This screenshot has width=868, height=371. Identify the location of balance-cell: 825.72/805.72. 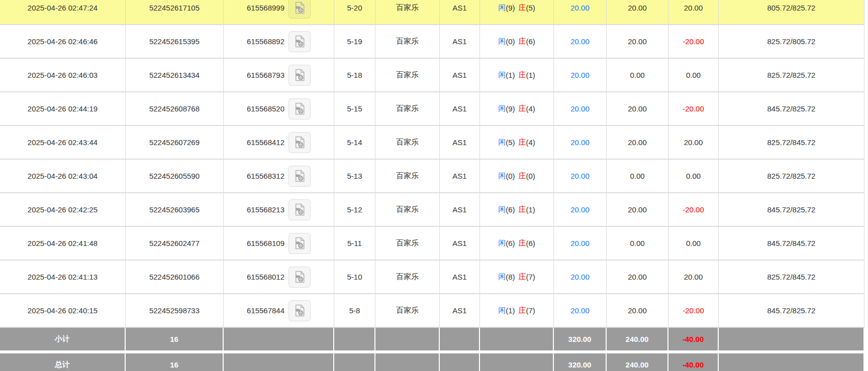
(792, 41).